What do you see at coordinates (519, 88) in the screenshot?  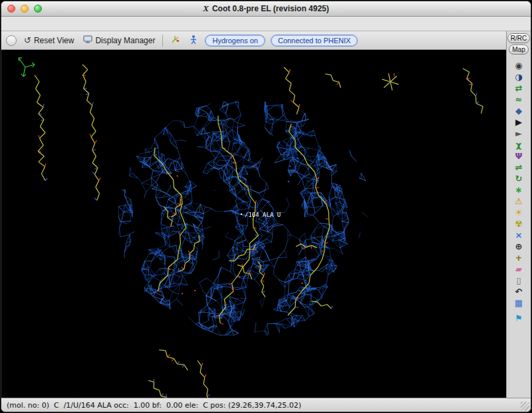 I see `icon-glyph: ⇄` at bounding box center [519, 88].